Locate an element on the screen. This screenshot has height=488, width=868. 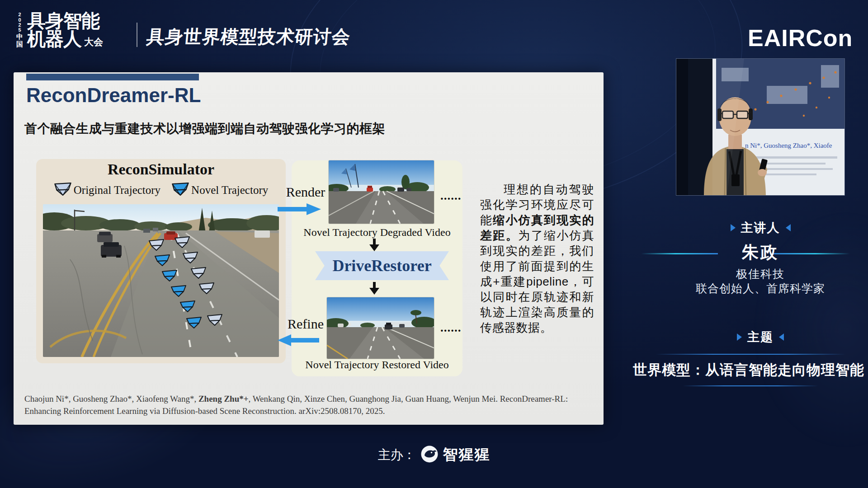
render-label: Render is located at coordinates (306, 192).